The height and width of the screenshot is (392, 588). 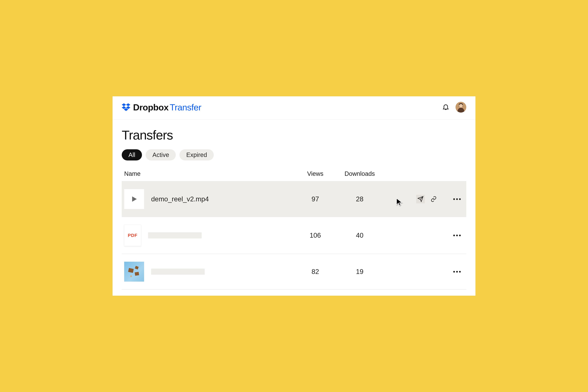 What do you see at coordinates (294, 199) in the screenshot?
I see `table-row: demo_reel_v2.mp4 97 28` at bounding box center [294, 199].